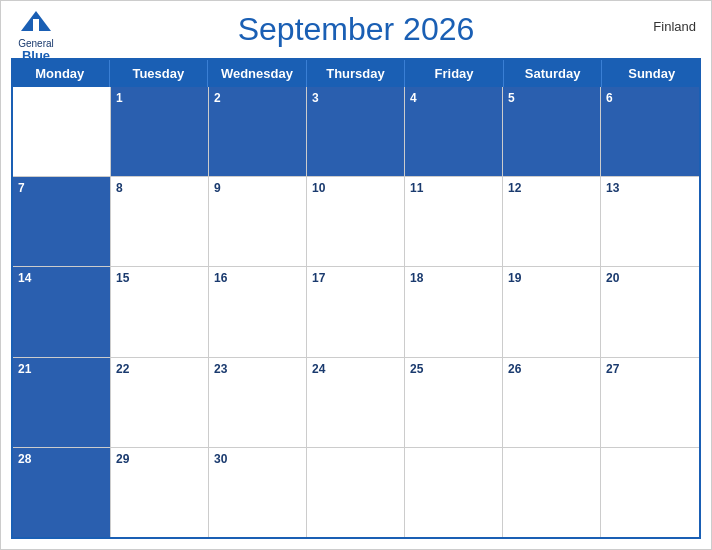 The height and width of the screenshot is (550, 712). What do you see at coordinates (356, 30) in the screenshot?
I see `month-title: September 2026` at bounding box center [356, 30].